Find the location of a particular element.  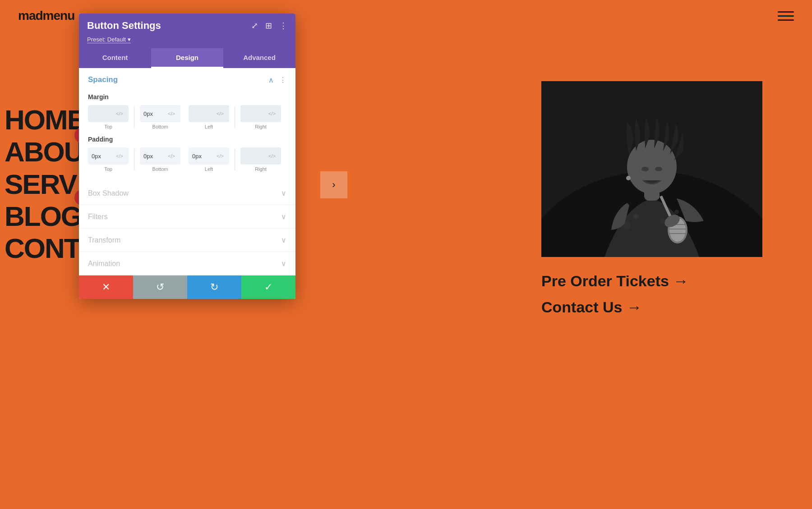

padding-right-input is located at coordinates (255, 156).